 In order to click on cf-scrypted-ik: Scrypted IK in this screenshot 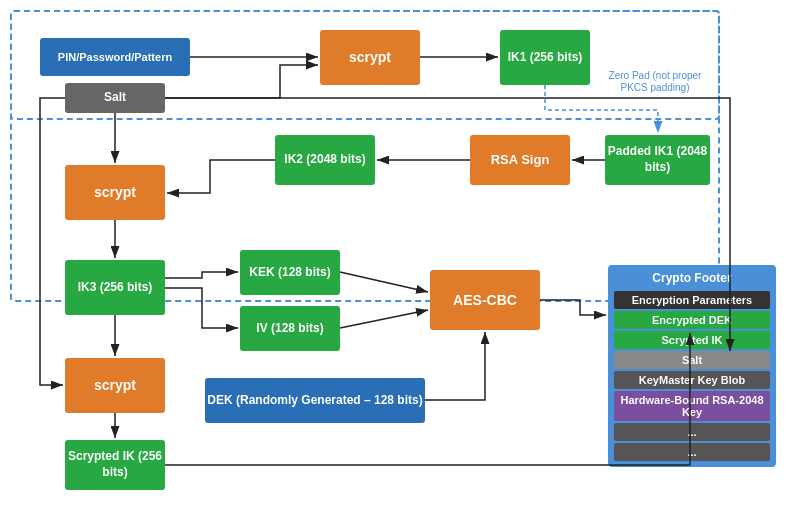, I will do `click(692, 340)`.